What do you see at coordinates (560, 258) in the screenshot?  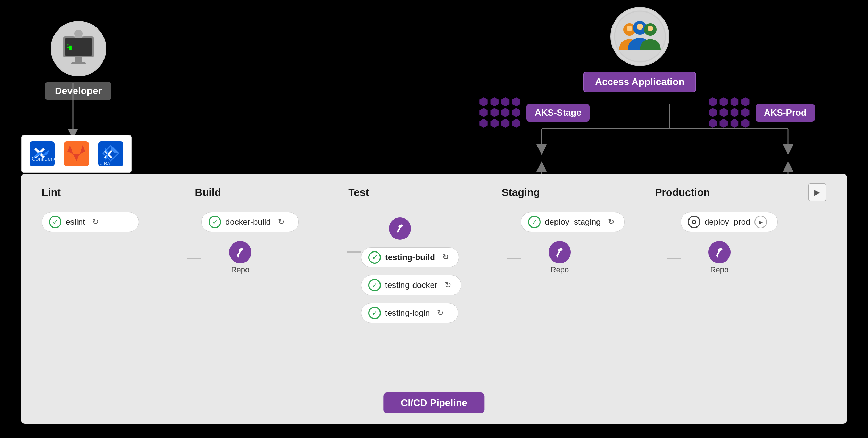 I see `staging-repo-container: Repo` at bounding box center [560, 258].